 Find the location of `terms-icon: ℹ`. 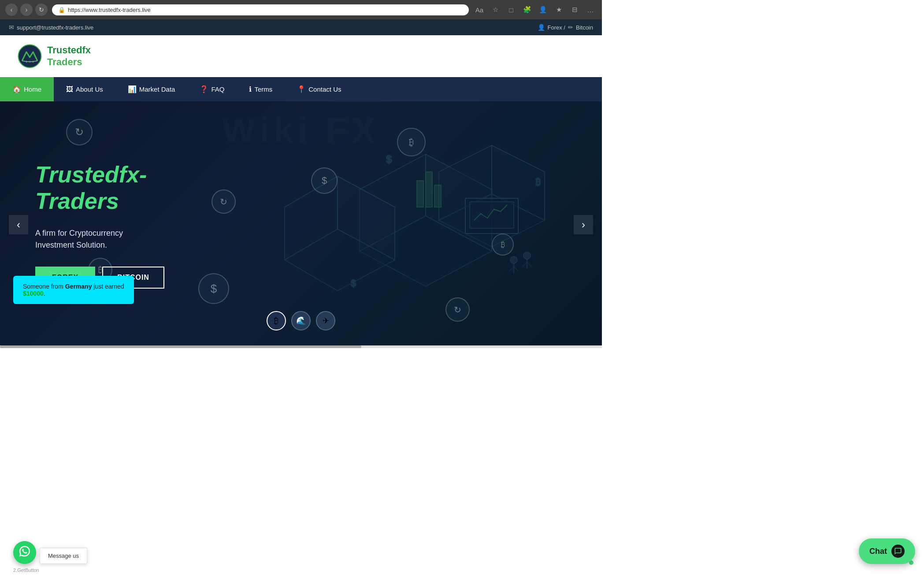

terms-icon: ℹ is located at coordinates (250, 89).